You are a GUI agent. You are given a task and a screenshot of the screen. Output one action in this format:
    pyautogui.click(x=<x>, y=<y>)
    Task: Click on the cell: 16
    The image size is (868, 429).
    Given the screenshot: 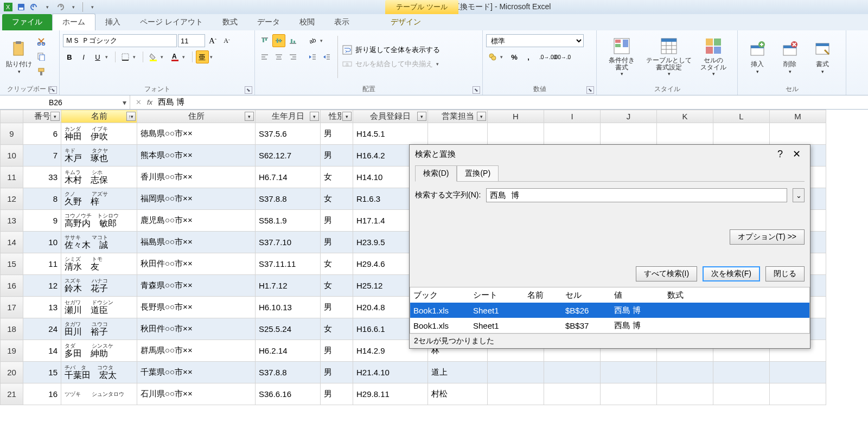 What is the action you would take?
    pyautogui.click(x=42, y=394)
    